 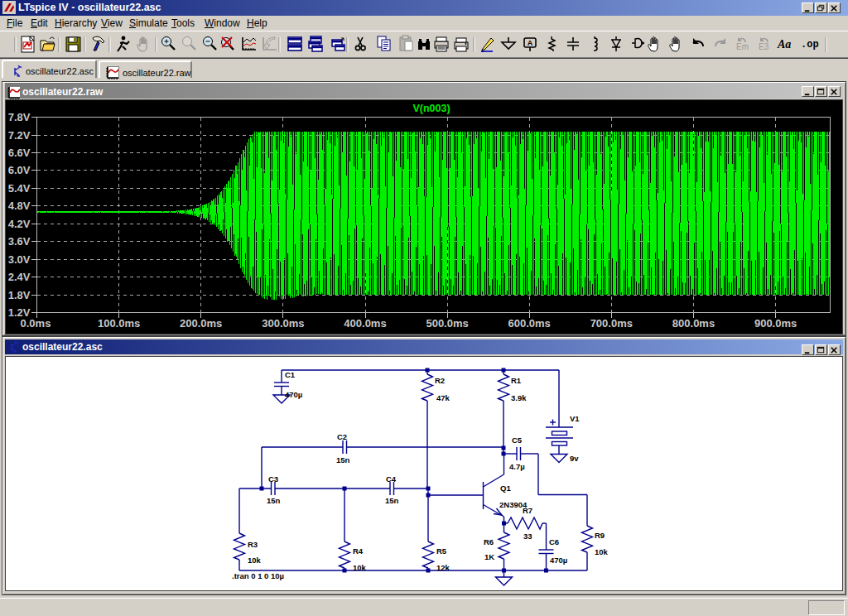 I want to click on svg-text: R9, so click(x=600, y=535).